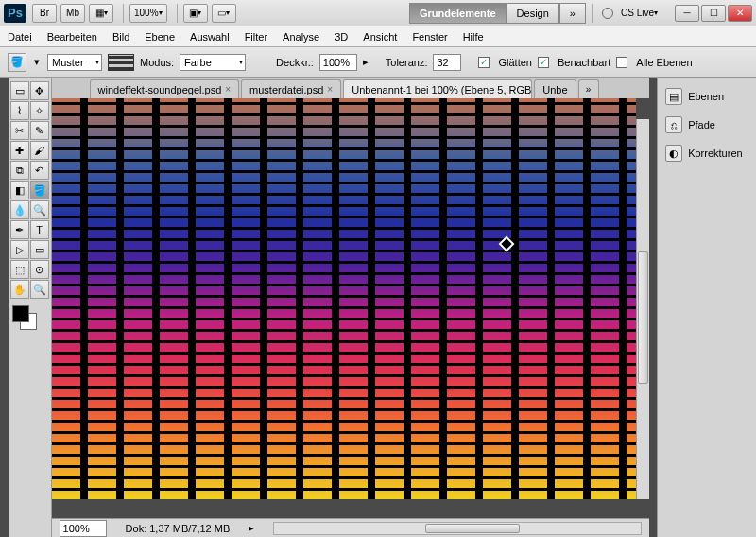 The image size is (756, 537). What do you see at coordinates (210, 37) in the screenshot?
I see `menu-auswahl: Auswahl` at bounding box center [210, 37].